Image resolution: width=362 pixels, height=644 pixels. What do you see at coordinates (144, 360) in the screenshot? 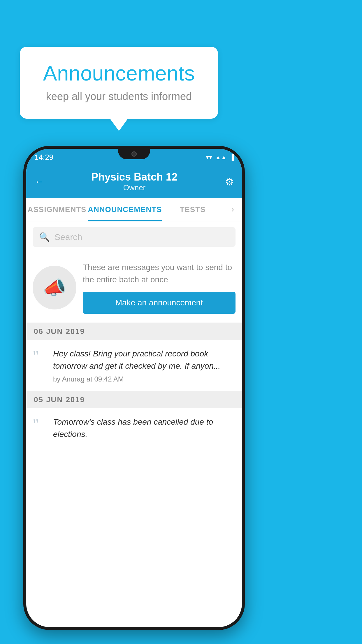
I see `announcement-text-1: Hey class! Bring your practical record b…` at bounding box center [144, 360].